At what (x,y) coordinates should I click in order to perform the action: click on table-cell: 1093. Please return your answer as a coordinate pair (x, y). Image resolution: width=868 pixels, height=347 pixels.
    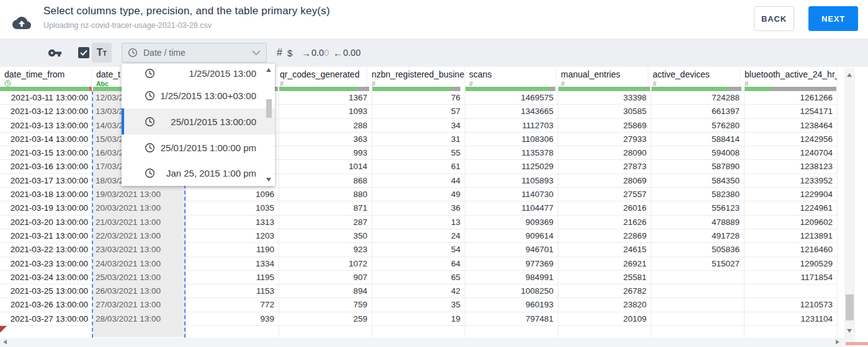
    Looking at the image, I should click on (326, 112).